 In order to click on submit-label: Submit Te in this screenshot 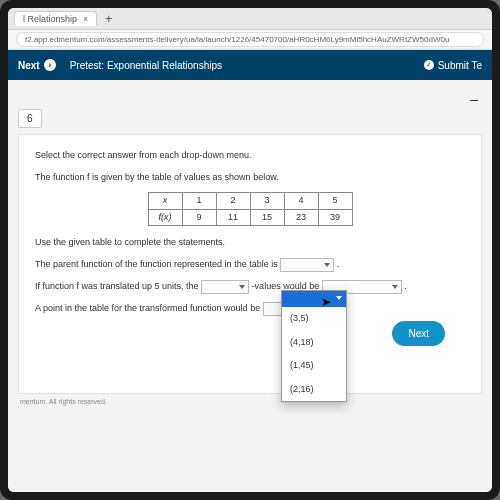, I will do `click(460, 66)`.